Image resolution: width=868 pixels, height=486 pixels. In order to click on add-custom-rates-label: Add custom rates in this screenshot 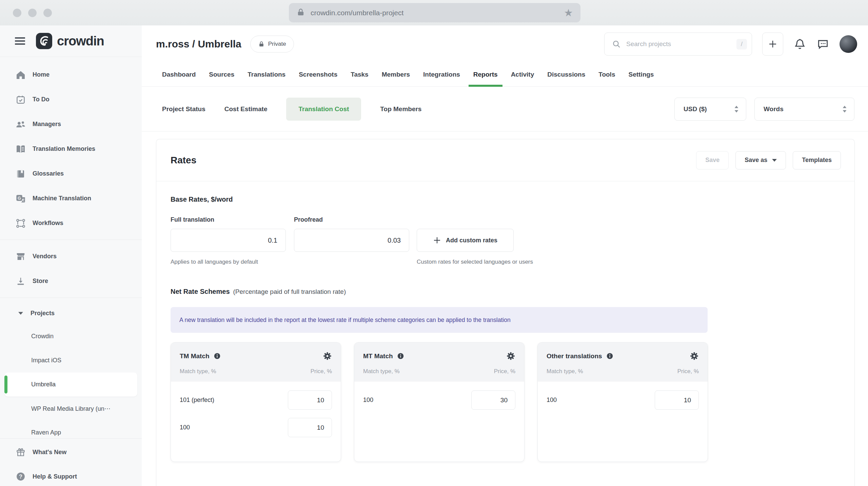, I will do `click(472, 241)`.